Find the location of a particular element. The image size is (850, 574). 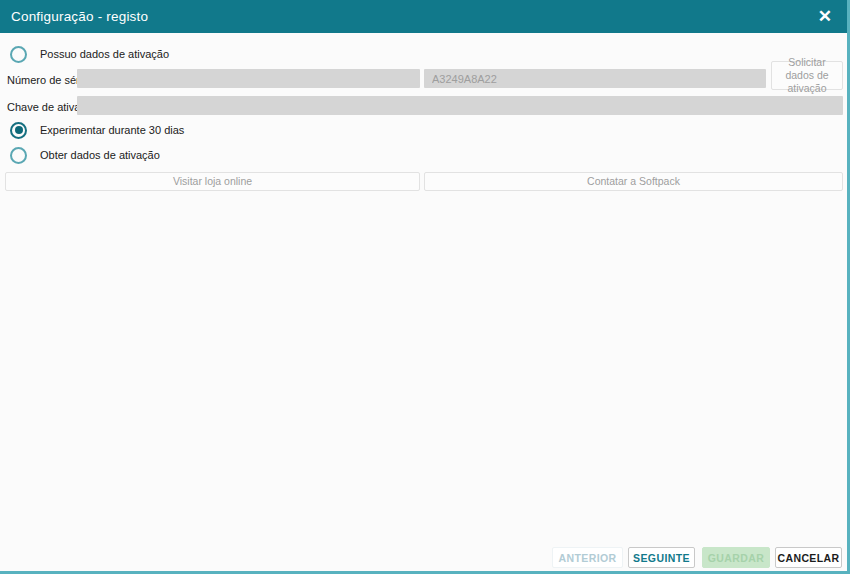

titlebar: Configuração - registo ✕ is located at coordinates (425, 16).